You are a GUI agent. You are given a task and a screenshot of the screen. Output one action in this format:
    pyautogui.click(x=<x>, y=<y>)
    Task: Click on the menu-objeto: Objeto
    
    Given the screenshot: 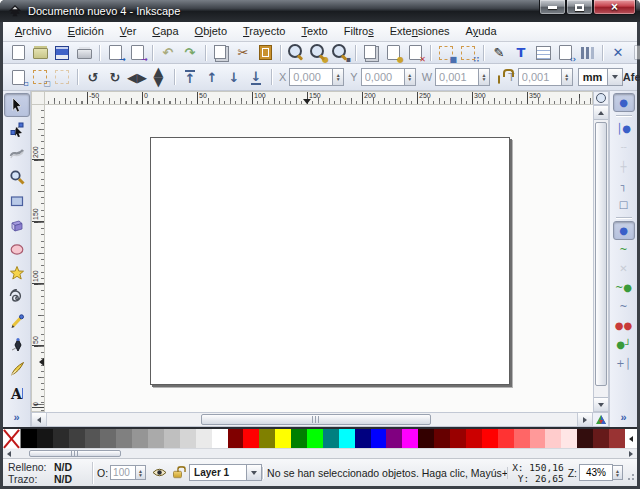 What is the action you would take?
    pyautogui.click(x=211, y=32)
    